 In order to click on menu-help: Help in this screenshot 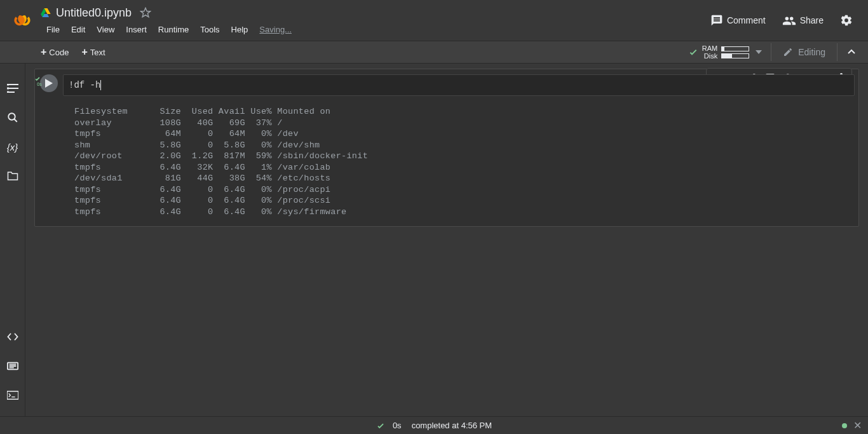, I will do `click(240, 29)`.